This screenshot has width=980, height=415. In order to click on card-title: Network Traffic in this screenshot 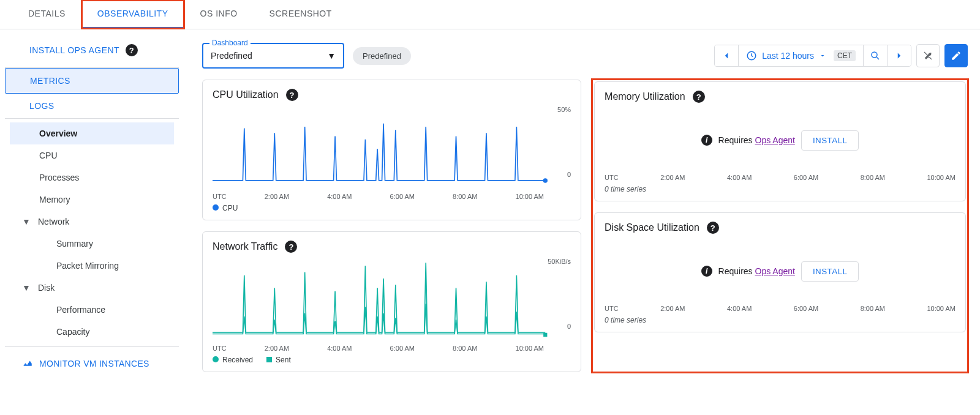, I will do `click(245, 247)`.